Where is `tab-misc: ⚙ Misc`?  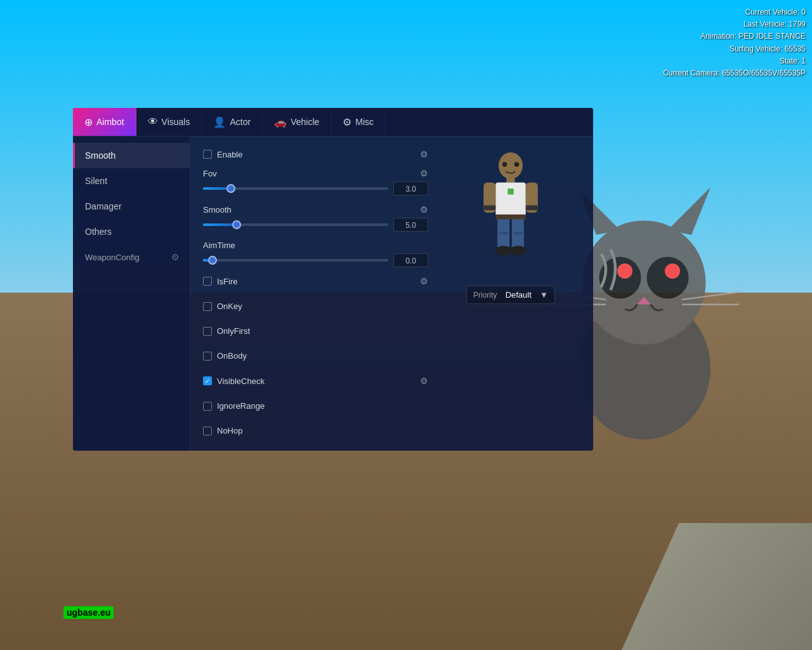 tab-misc: ⚙ Misc is located at coordinates (358, 122).